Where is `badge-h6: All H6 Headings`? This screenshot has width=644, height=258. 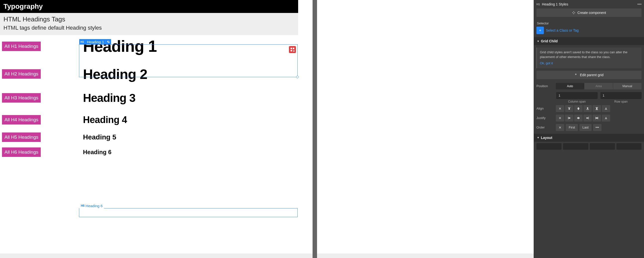 badge-h6: All H6 Headings is located at coordinates (22, 152).